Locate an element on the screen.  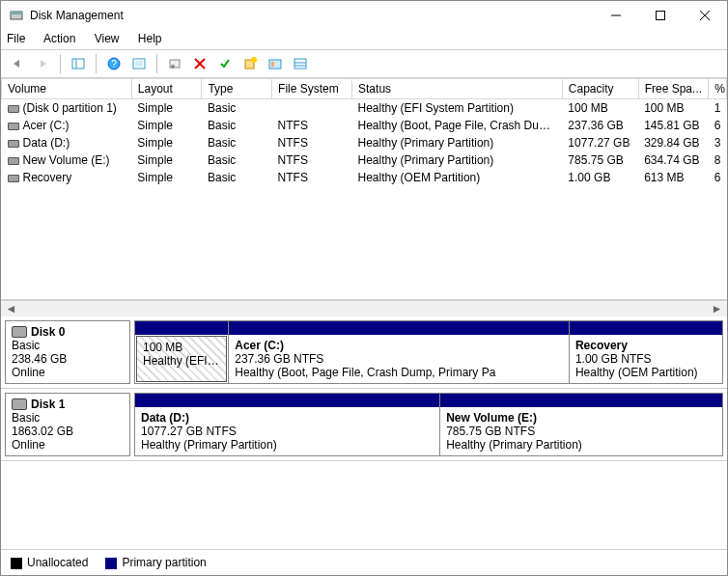
settings-button is located at coordinates (275, 64).